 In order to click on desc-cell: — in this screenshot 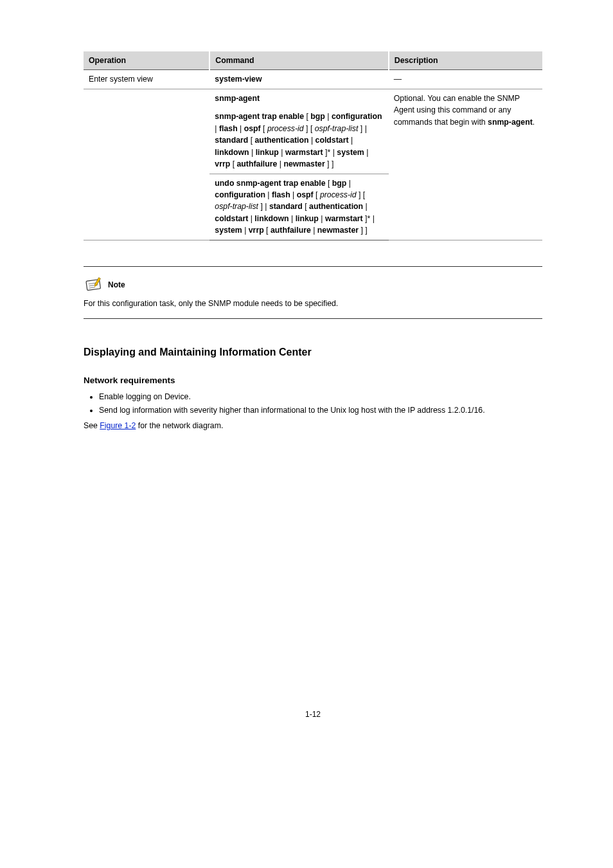, I will do `click(465, 80)`.